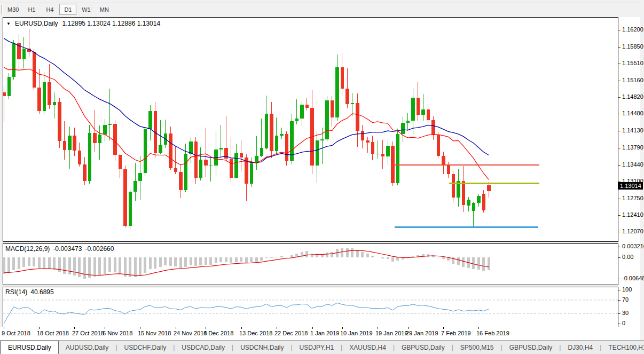 The width and height of the screenshot is (644, 354). Describe the element at coordinates (218, 333) in the screenshot. I see `date-label: 4 Dec 2018` at that location.